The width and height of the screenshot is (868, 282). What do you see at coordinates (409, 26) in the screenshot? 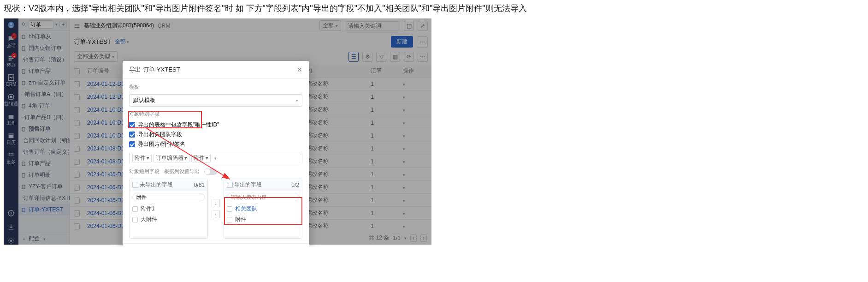
I see `topbar-thumb-icon: ◫` at bounding box center [409, 26].